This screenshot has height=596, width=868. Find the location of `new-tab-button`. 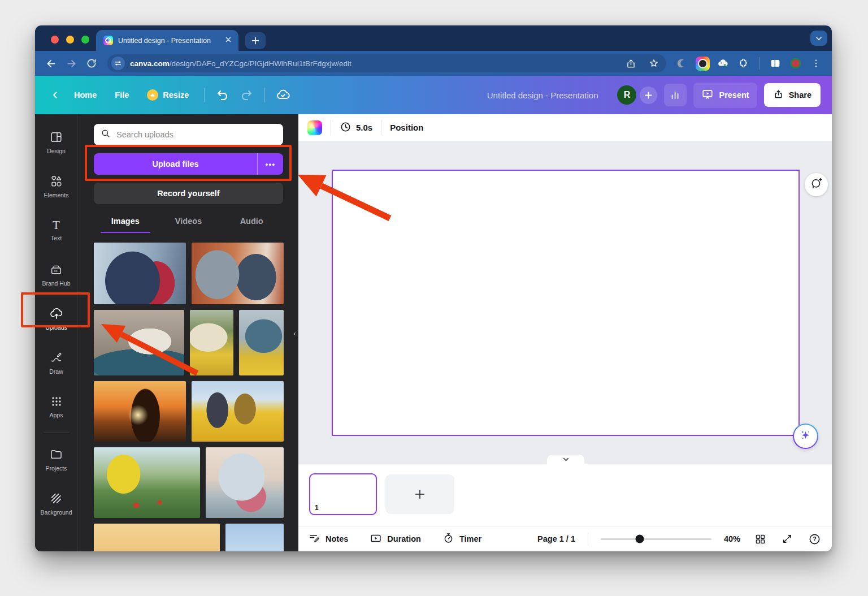

new-tab-button is located at coordinates (255, 41).